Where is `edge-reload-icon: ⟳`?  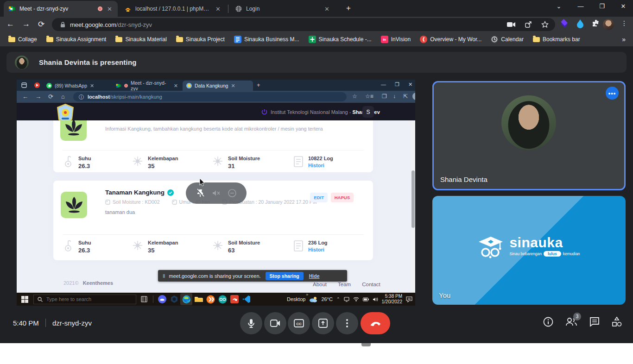 edge-reload-icon: ⟳ is located at coordinates (51, 96).